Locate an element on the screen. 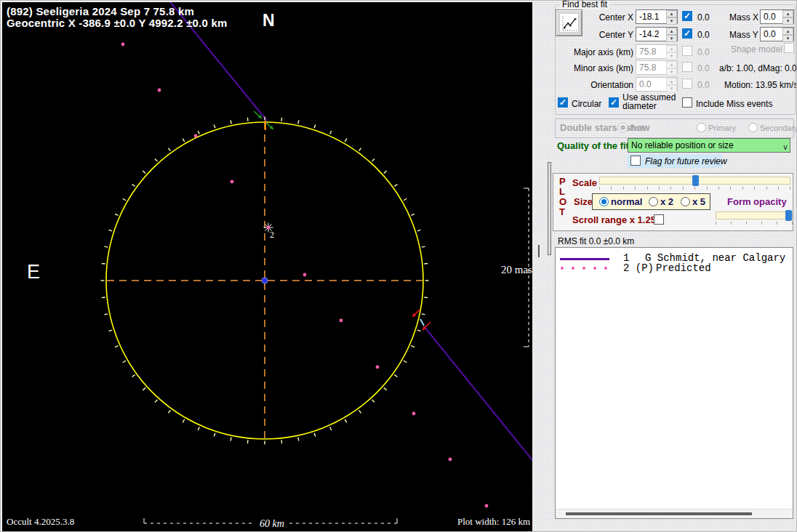  minor-axis-lock-checkbox is located at coordinates (687, 67).